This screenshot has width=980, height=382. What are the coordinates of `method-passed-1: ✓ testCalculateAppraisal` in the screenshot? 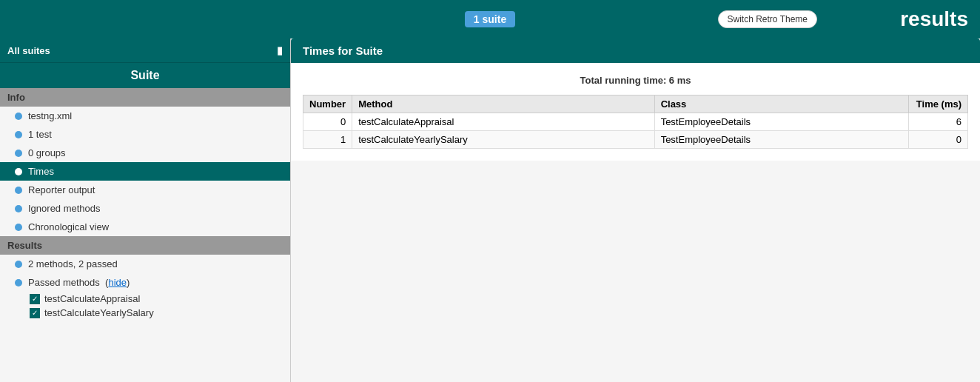 It's located at (145, 299).